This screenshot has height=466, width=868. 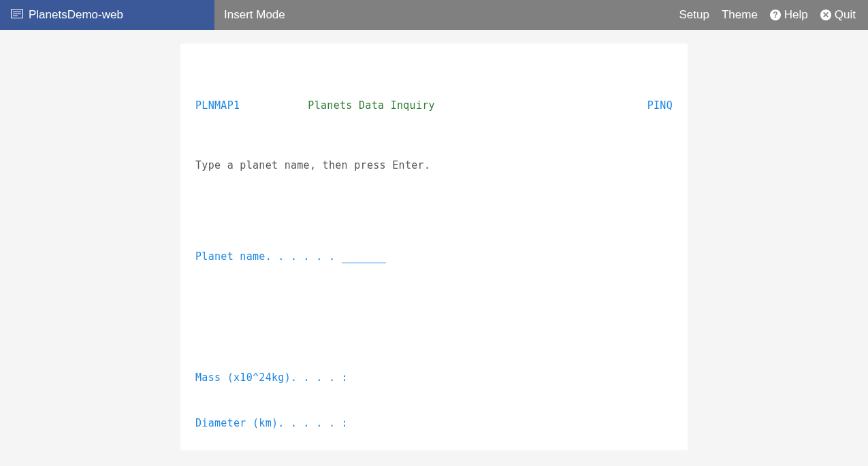 I want to click on terminal-icon, so click(x=17, y=15).